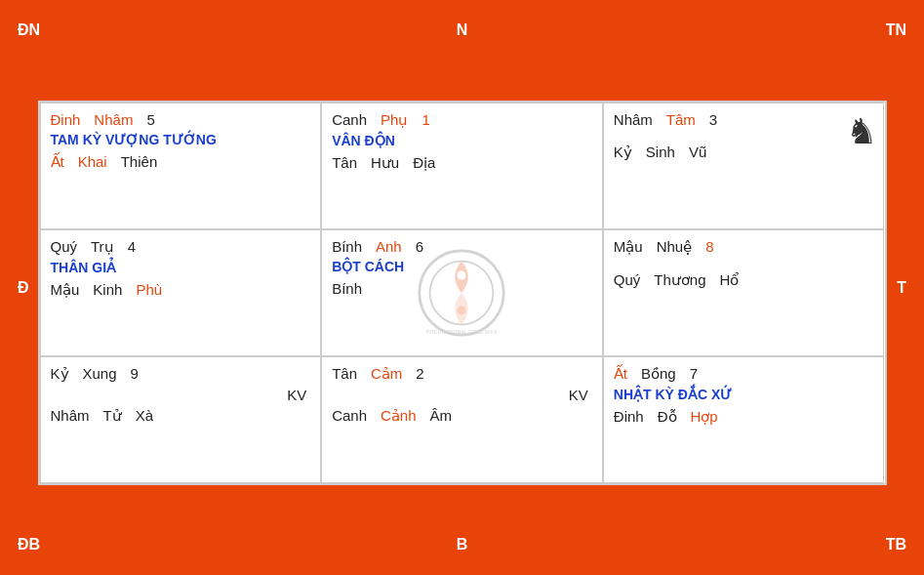  Describe the element at coordinates (462, 30) in the screenshot. I see `corner-n: N` at that location.